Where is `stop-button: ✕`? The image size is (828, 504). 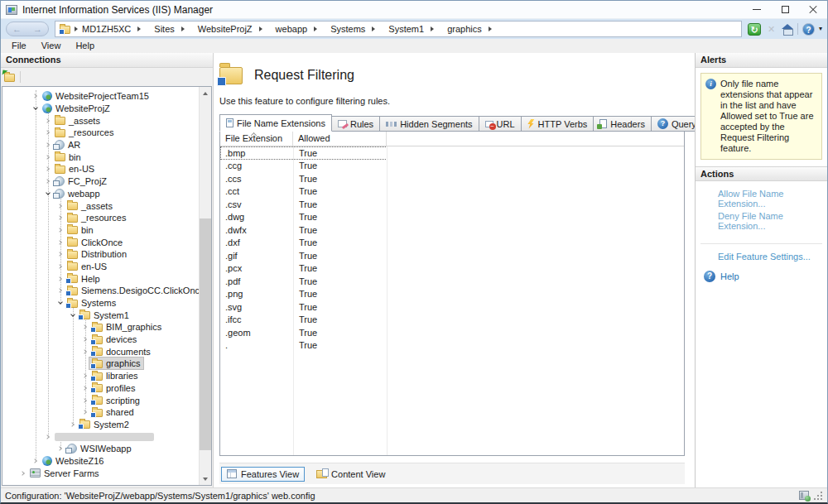
stop-button: ✕ is located at coordinates (772, 30).